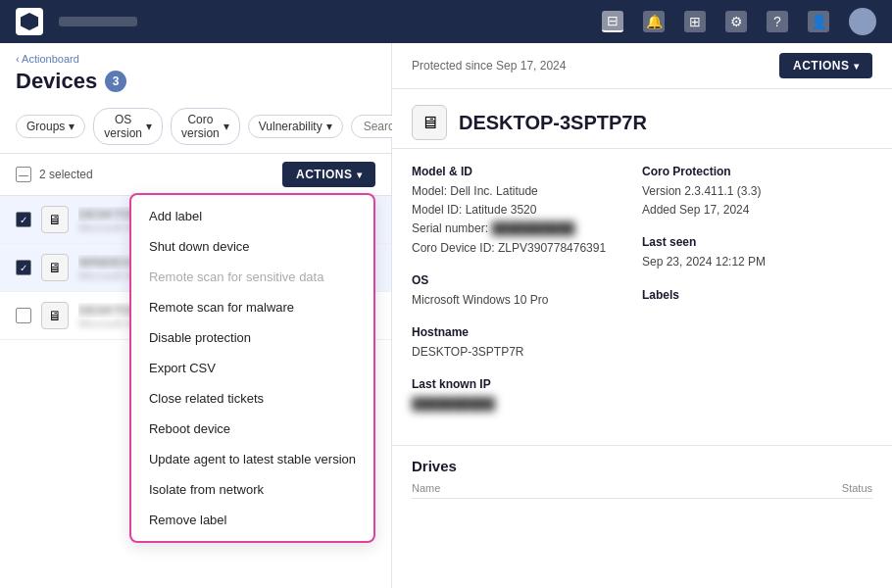 This screenshot has width=892, height=588. I want to click on dropdown-item-remove-label: Remove label, so click(253, 519).